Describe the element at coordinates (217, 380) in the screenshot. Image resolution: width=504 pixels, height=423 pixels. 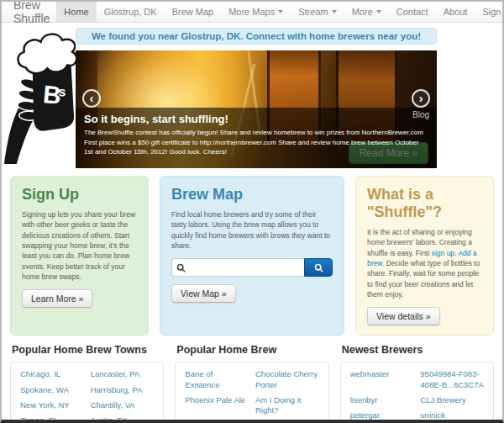
I see `brew-link: Bane of Existence` at that location.